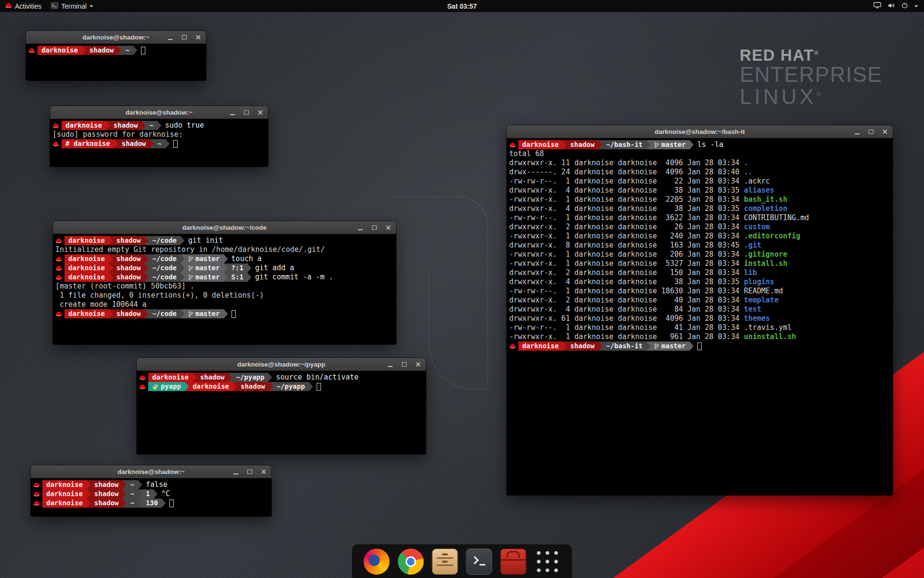 This screenshot has height=578, width=924. Describe the element at coordinates (224, 283) in the screenshot. I see `terminal-window: darknoise@shadow:~/codedarknoiseshadow~/…` at that location.